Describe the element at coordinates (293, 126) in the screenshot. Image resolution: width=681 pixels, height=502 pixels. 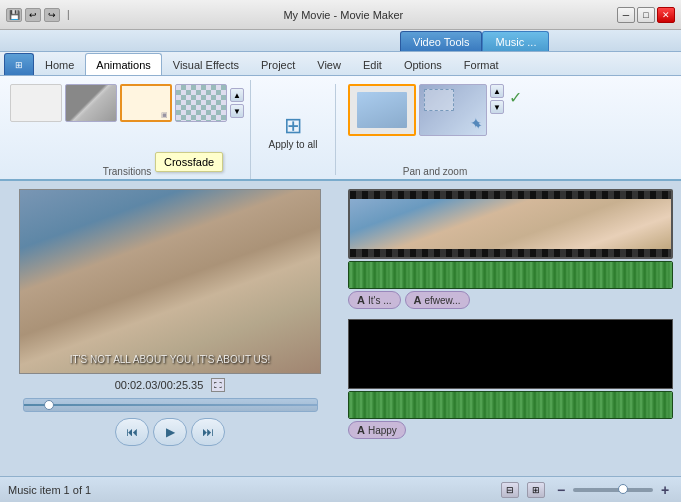
I see `apply-all-icon: ⊞` at that location.